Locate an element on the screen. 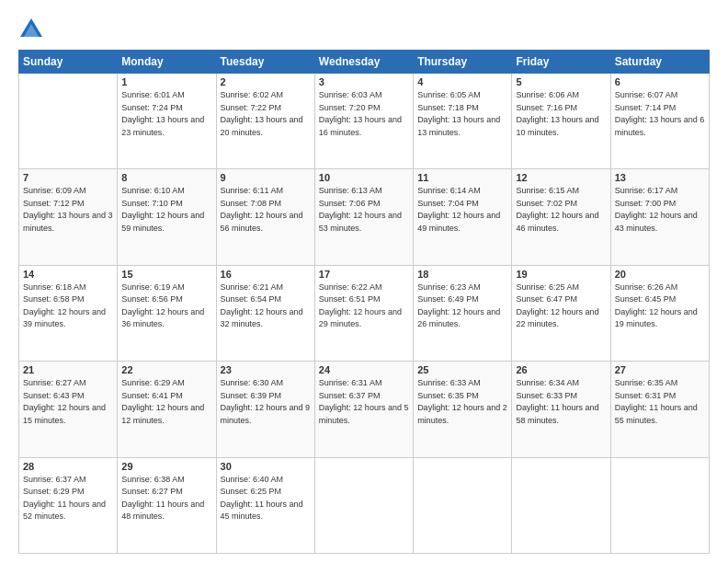  logo-icon is located at coordinates (31, 29).